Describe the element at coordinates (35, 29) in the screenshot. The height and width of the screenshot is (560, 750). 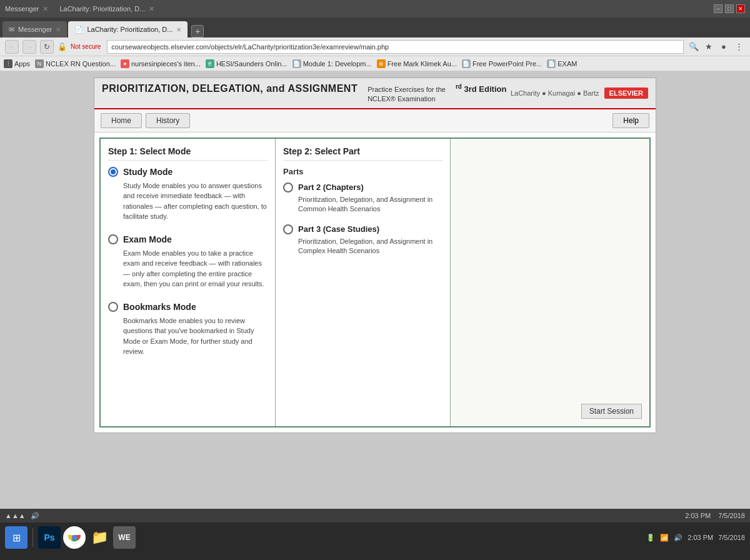
I see `tab-messenger: ✉ Messenger ✕` at that location.